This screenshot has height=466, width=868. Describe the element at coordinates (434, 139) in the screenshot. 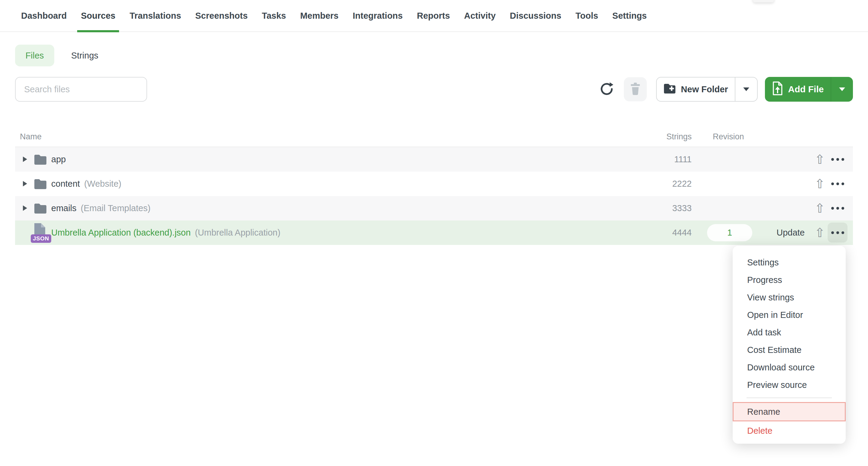

I see `table-header: Name Strings Revision` at that location.